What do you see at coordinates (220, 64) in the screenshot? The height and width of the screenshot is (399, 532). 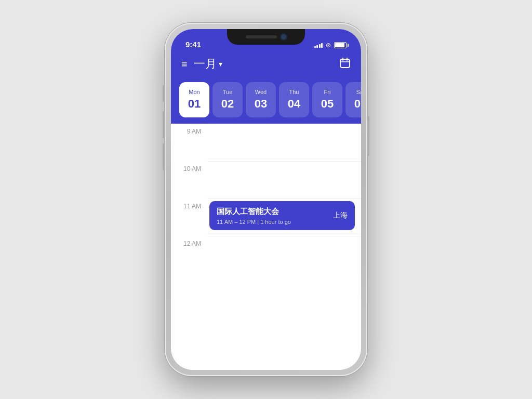 I see `month-dropdown-icon: ▾` at bounding box center [220, 64].